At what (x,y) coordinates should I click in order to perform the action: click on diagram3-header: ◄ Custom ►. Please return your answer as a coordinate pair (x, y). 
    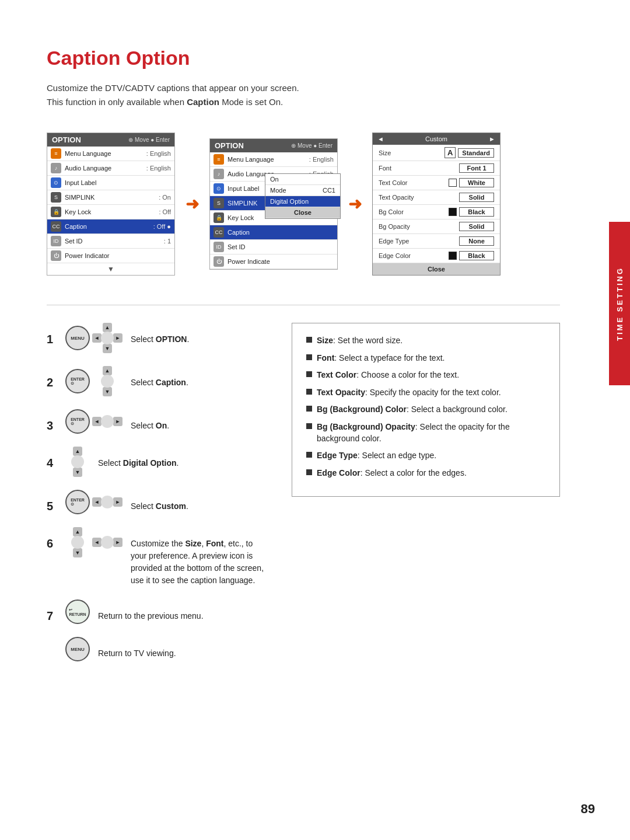
    Looking at the image, I should click on (436, 139).